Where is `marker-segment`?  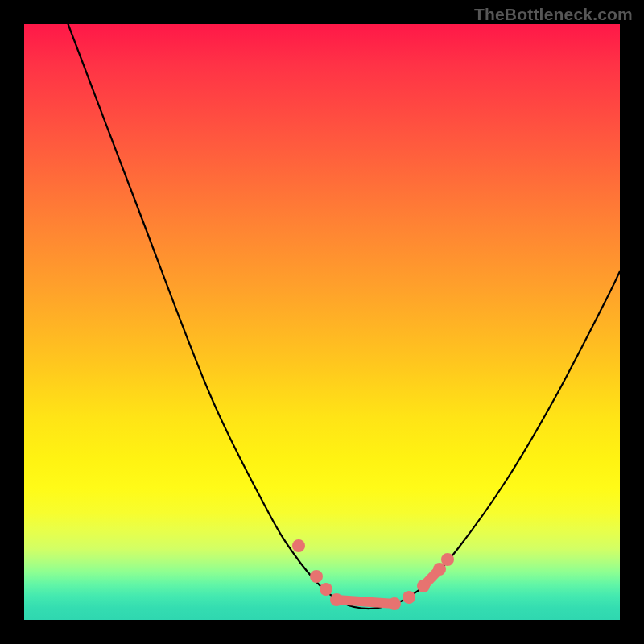
marker-segment is located at coordinates (365, 602).